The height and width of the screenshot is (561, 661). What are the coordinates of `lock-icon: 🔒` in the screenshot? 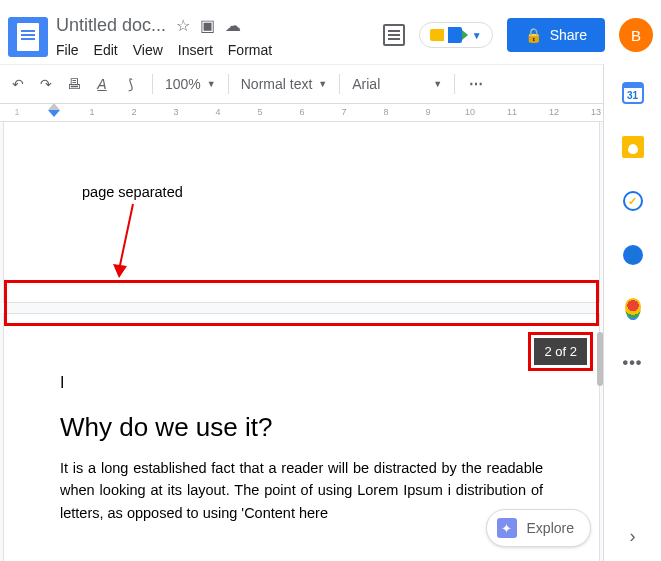 It's located at (534, 35).